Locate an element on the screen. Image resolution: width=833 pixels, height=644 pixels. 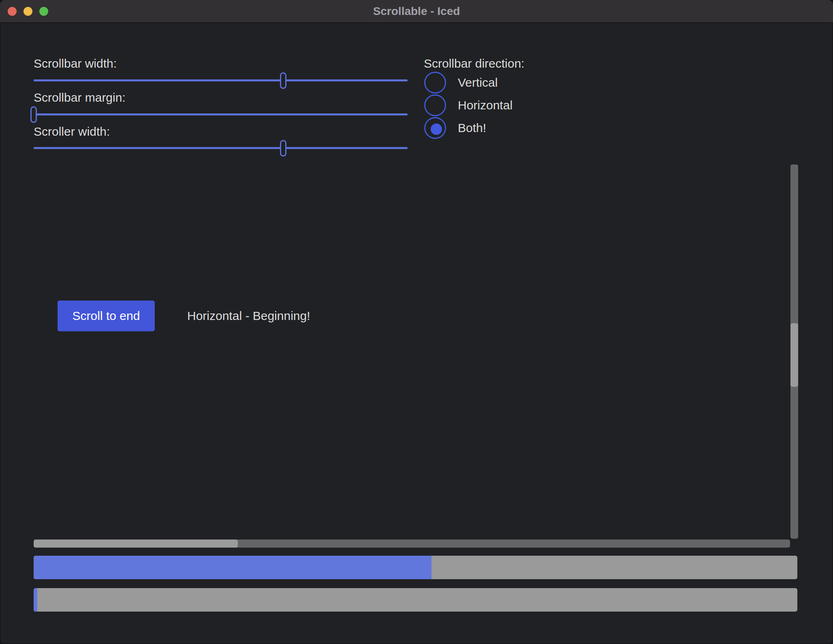
radio-horizontal-label: Horizontal is located at coordinates (485, 105).